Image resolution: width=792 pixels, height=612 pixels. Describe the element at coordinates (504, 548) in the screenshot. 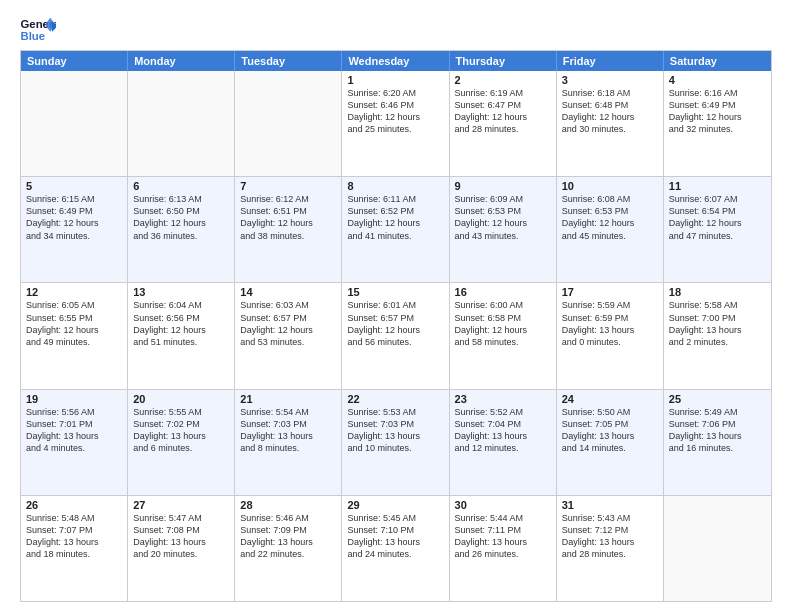

I see `day-cell-30: 30Sunrise: 5:44 AM Sunset: 7:11 PM Dayli…` at that location.